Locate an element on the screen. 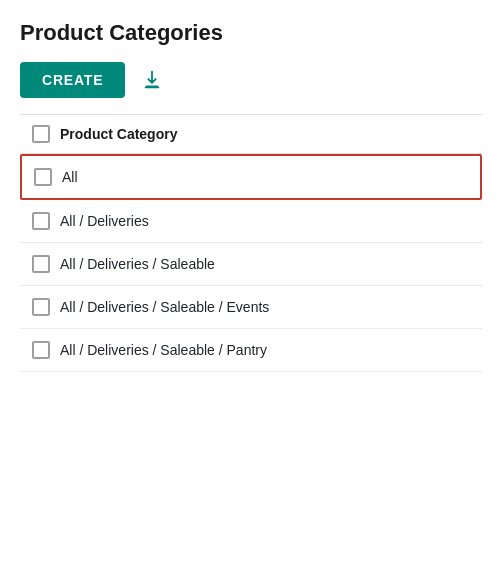 This screenshot has width=502, height=586. download-icon is located at coordinates (152, 80).